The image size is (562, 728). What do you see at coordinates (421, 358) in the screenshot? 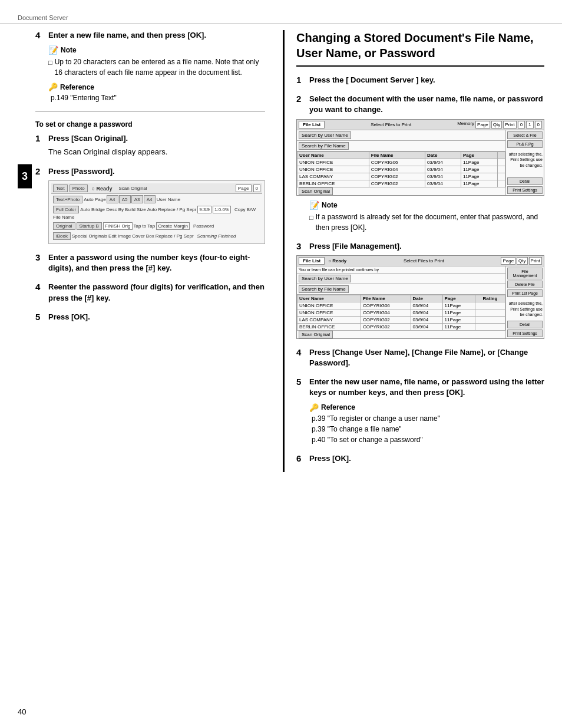
I see `r-step4: 4 Press [Change User Name], [Change File…` at bounding box center [421, 358].